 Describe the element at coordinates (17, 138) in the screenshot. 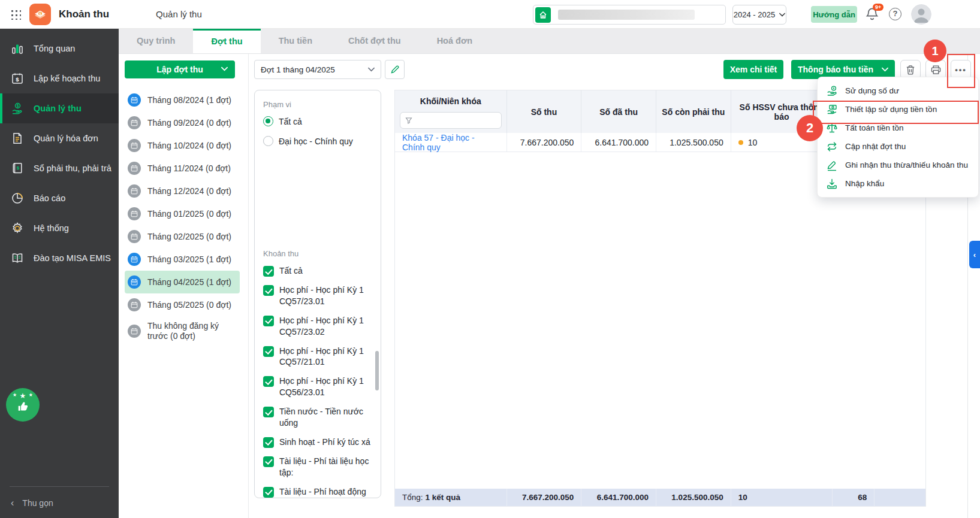

I see `invoice-icon` at that location.